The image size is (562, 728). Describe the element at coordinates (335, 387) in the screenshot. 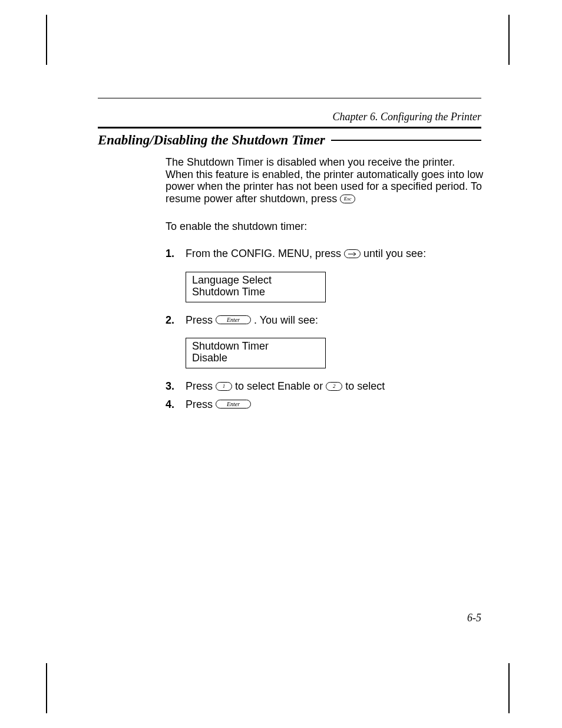

I see `step-3-text: Press 1 to select Enable or 2 to select` at that location.